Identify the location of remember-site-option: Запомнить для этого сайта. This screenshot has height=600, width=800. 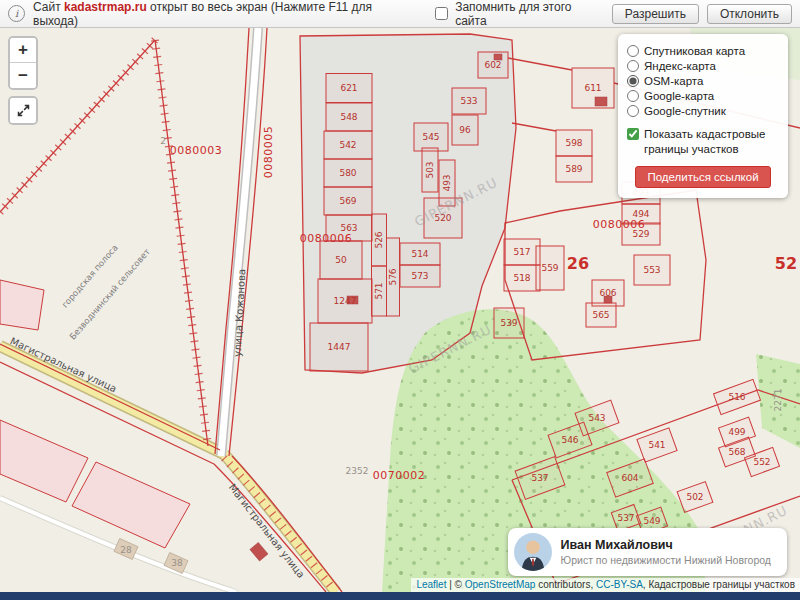
(518, 14).